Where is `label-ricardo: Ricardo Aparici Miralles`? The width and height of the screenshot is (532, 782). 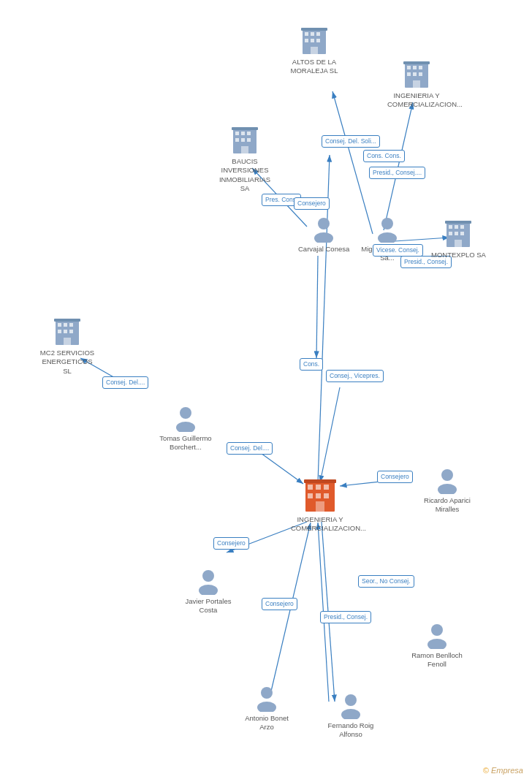 label-ricardo: Ricardo Aparici Miralles is located at coordinates (447, 506).